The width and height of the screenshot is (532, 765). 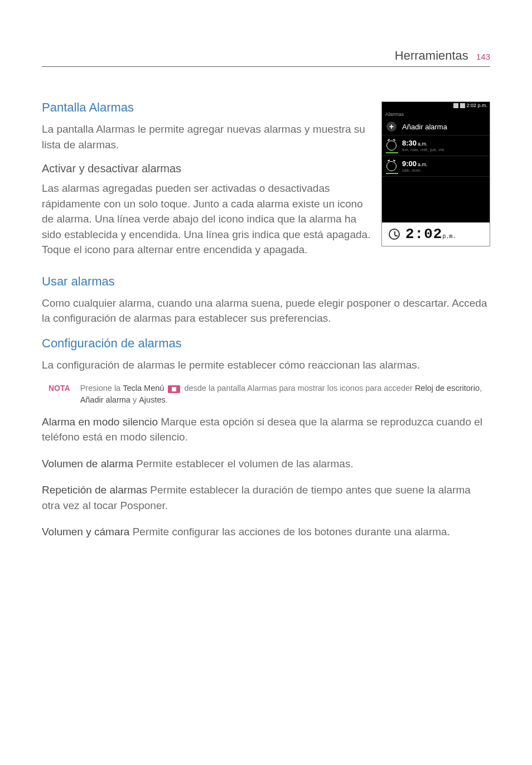 What do you see at coordinates (243, 464) in the screenshot?
I see `option-volumen-rest: Permite establecer el volumen de las ala…` at bounding box center [243, 464].